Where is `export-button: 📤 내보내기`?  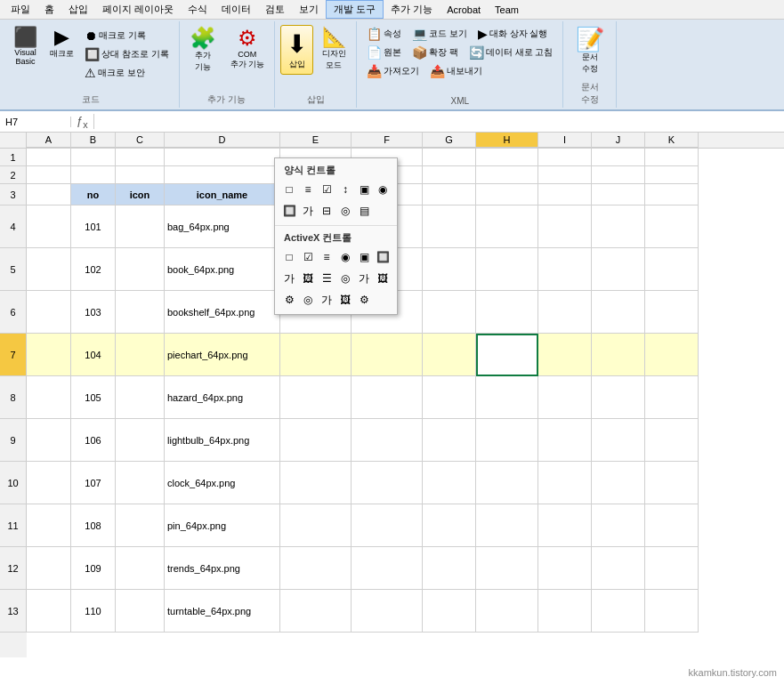 export-button: 📤 내보내기 is located at coordinates (456, 71).